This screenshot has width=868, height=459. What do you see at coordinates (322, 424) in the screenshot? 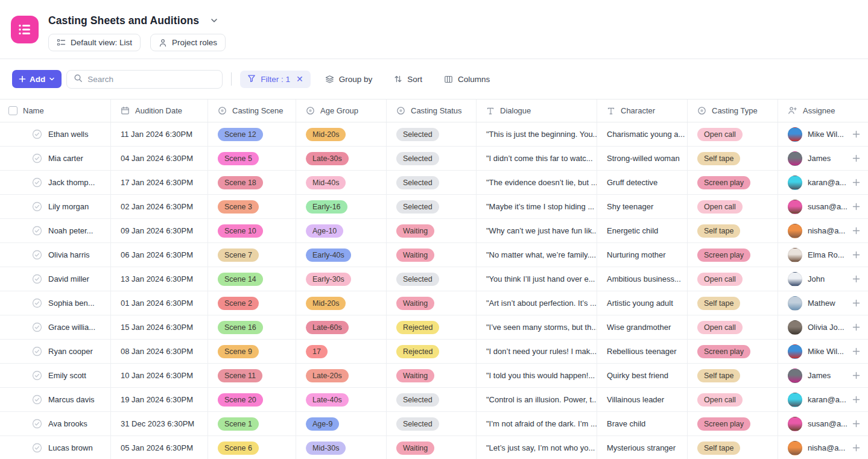
I see `age-badge: Age-9` at bounding box center [322, 424].